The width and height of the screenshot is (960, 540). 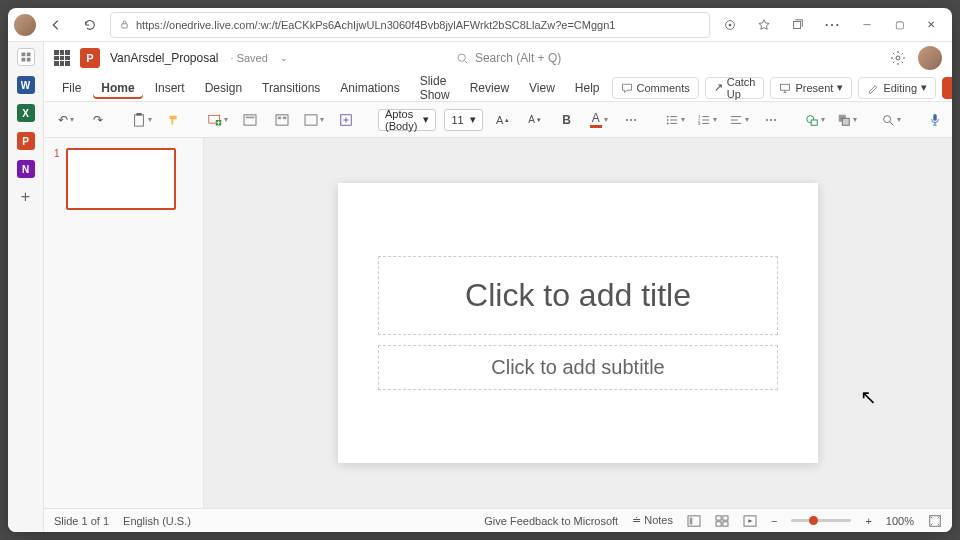 What do you see at coordinates (346, 120) in the screenshot?
I see `designer-button` at bounding box center [346, 120].